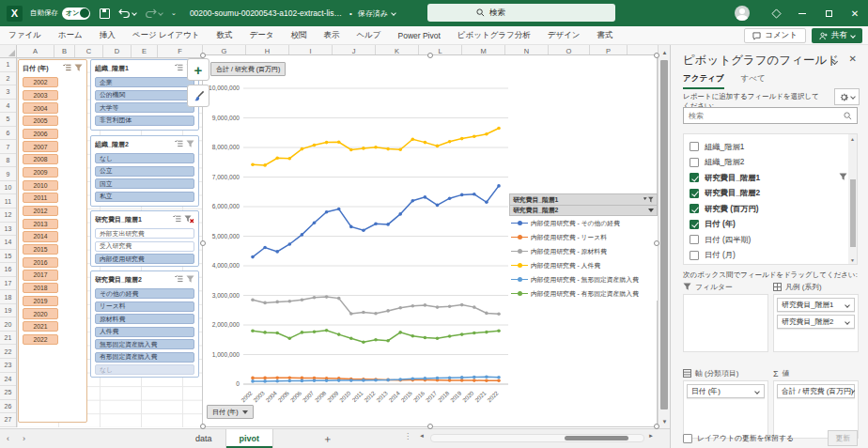 Image resolution: width=868 pixels, height=448 pixels. What do you see at coordinates (8, 257) in the screenshot?
I see `row-header-15: 15` at bounding box center [8, 257].